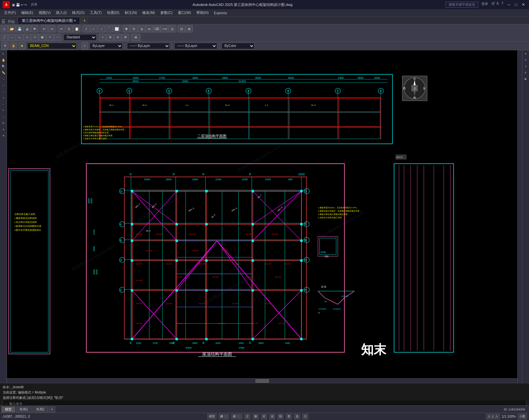 The height and width of the screenshot is (420, 529). I want to click on tool-move: ✥, so click(126, 29).